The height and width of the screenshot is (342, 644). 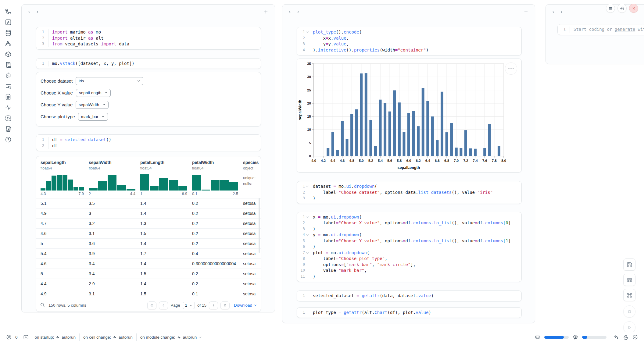 I want to click on svg-text: 5.2, so click(x=371, y=161).